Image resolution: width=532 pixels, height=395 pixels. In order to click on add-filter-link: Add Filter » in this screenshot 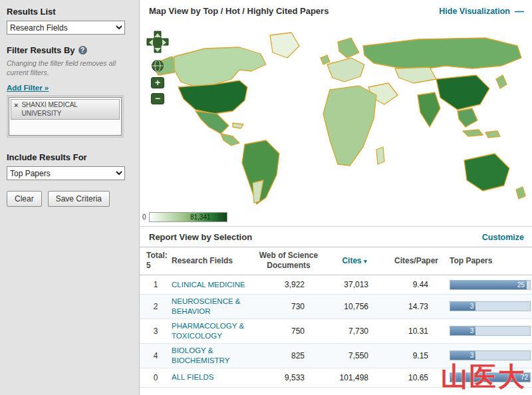, I will do `click(28, 88)`.